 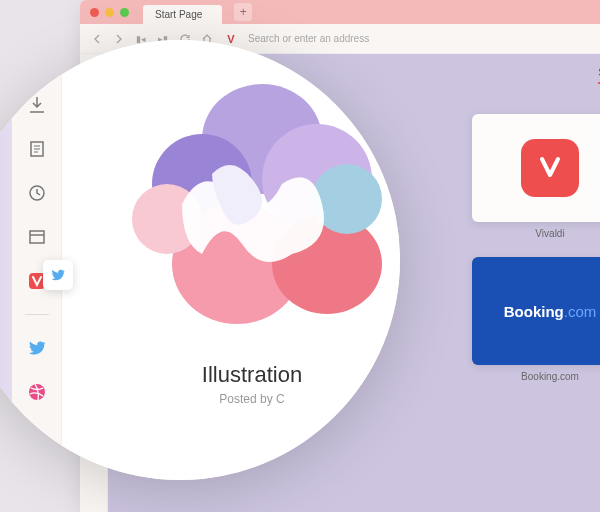 What do you see at coordinates (580, 312) in the screenshot?
I see `booking-suffix: .com` at bounding box center [580, 312].